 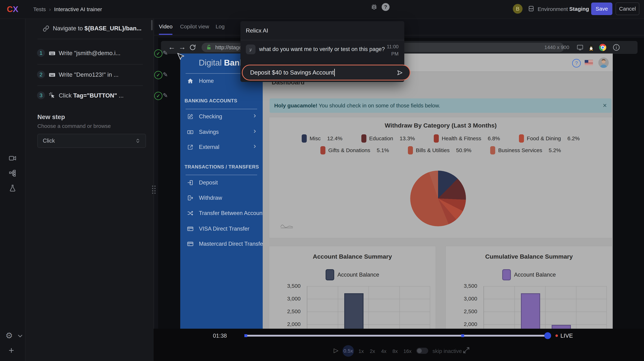 I want to click on pie-legend-item: Gifts & Donations5.1%, so click(x=355, y=150).